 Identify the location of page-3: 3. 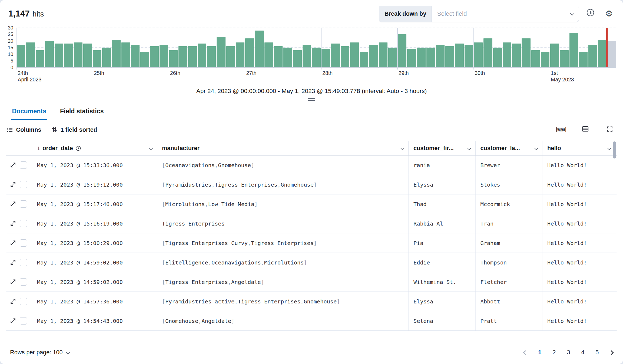
(568, 352).